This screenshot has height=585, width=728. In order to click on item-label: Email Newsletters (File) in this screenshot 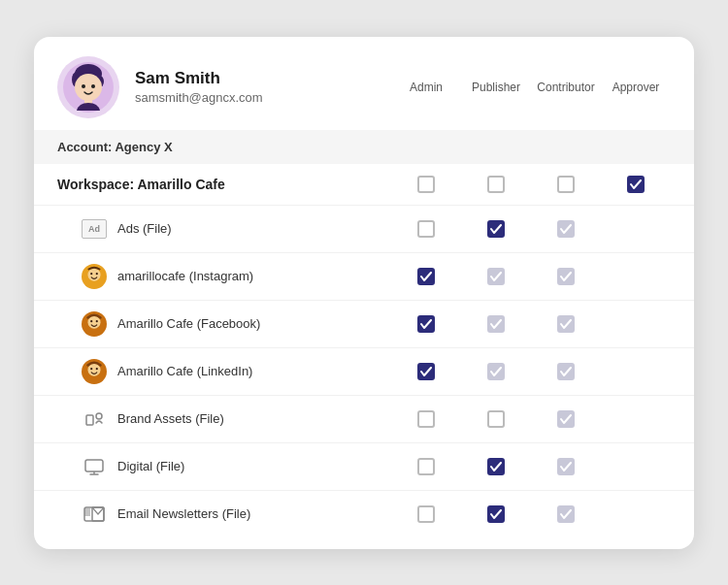, I will do `click(249, 514)`.